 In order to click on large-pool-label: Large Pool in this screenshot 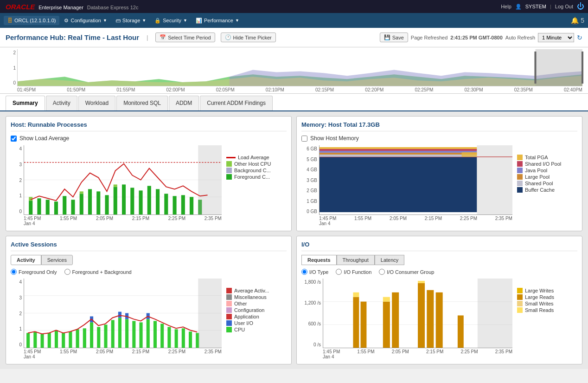, I will do `click(537, 177)`.